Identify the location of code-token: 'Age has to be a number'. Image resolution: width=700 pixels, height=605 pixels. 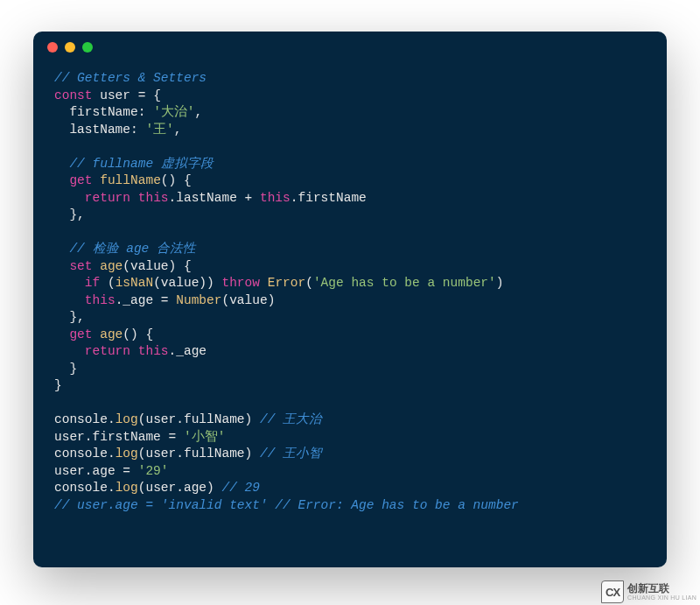
(404, 283).